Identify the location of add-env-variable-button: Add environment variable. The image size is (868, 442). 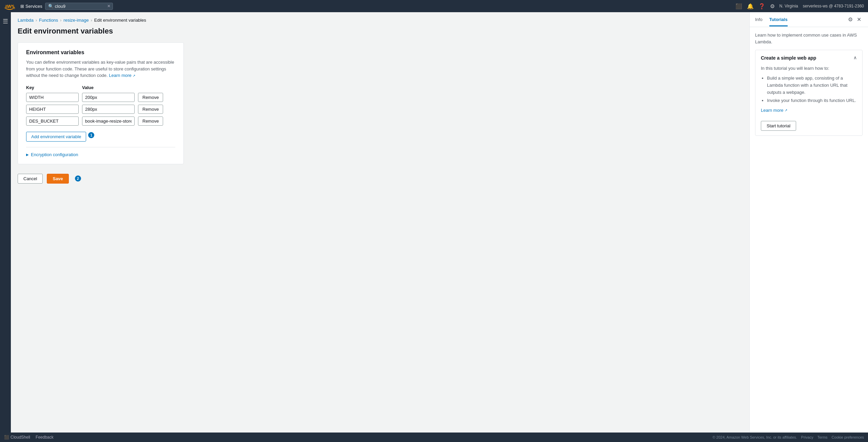
(56, 137).